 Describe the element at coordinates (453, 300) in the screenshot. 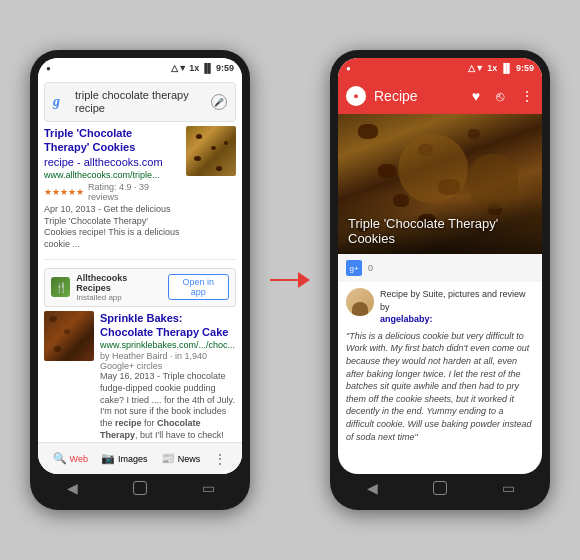

I see `recipe-by-label: Recipe by Suite, pictures and review by` at that location.